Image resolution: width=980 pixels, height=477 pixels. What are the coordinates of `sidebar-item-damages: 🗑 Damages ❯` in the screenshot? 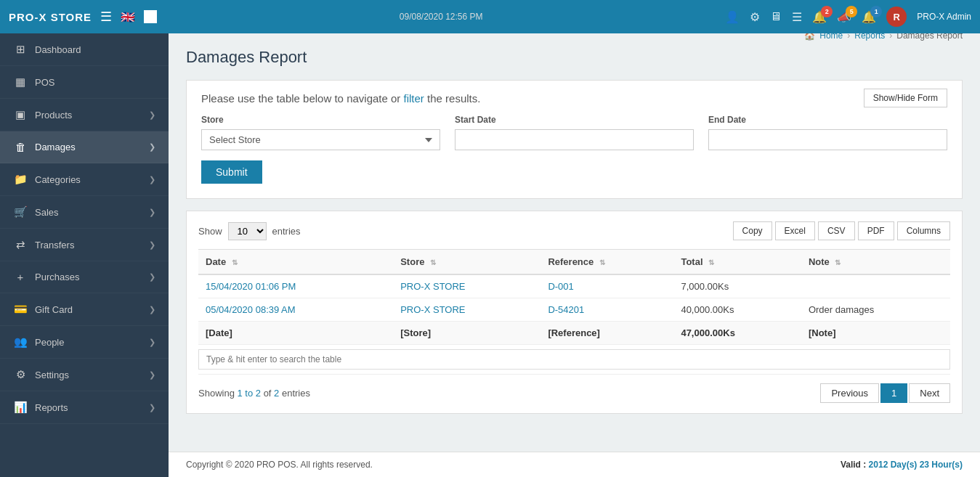 It's located at (84, 147).